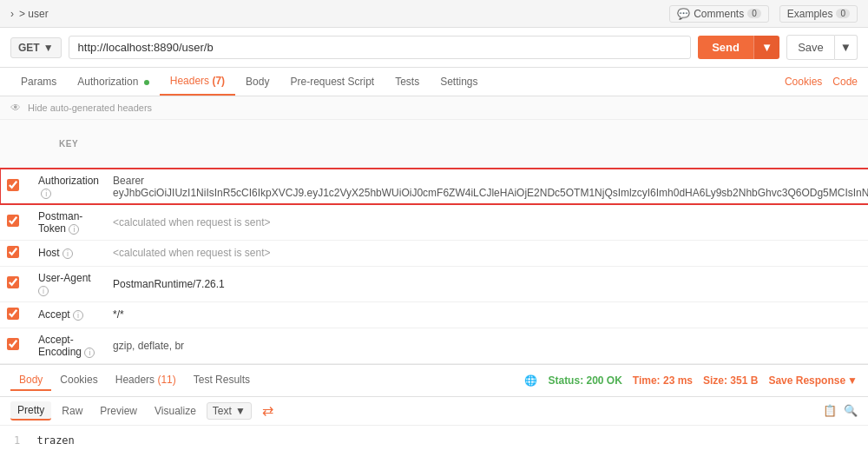 The width and height of the screenshot is (868, 457). Describe the element at coordinates (17, 440) in the screenshot. I see `line-number: 1` at that location.